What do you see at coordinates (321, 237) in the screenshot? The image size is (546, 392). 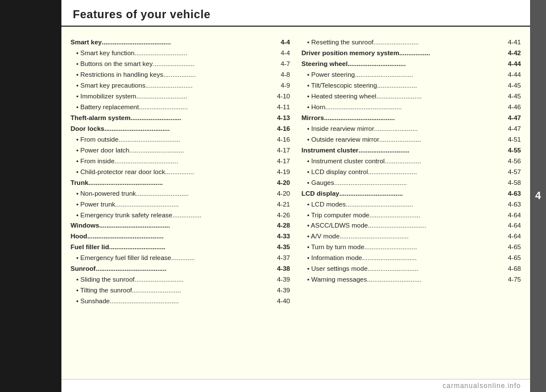 I see `toc-label: • A/V mode` at bounding box center [321, 237].